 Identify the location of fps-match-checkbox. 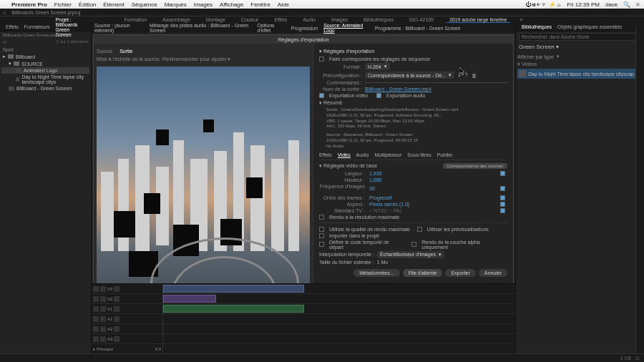
(502, 189).